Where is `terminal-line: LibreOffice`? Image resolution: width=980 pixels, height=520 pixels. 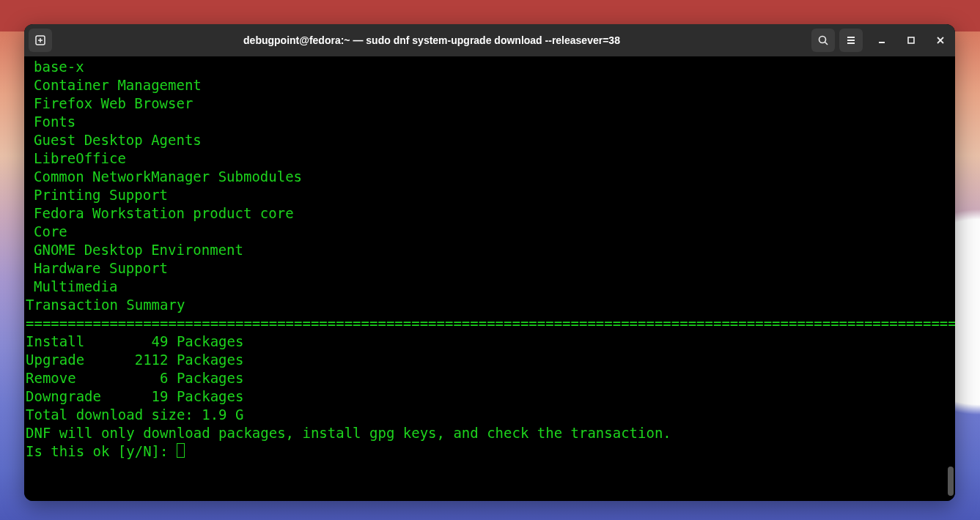 terminal-line: LibreOffice is located at coordinates (490, 158).